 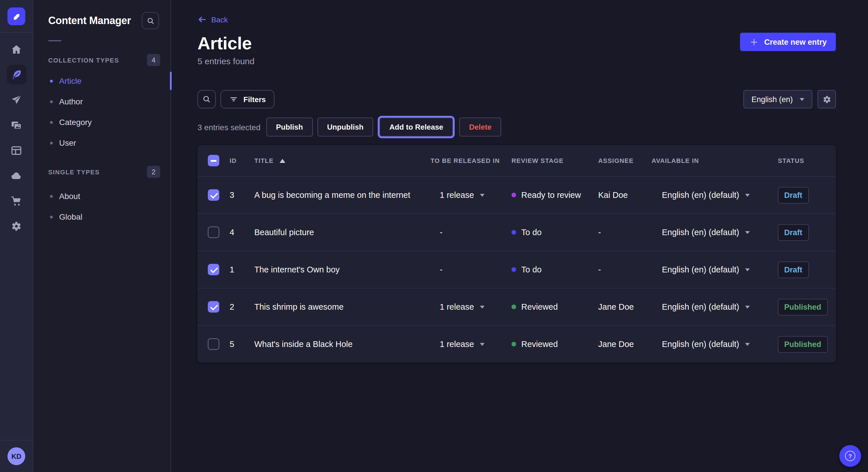 What do you see at coordinates (551, 195) in the screenshot?
I see `row-stage-label: Ready to review` at bounding box center [551, 195].